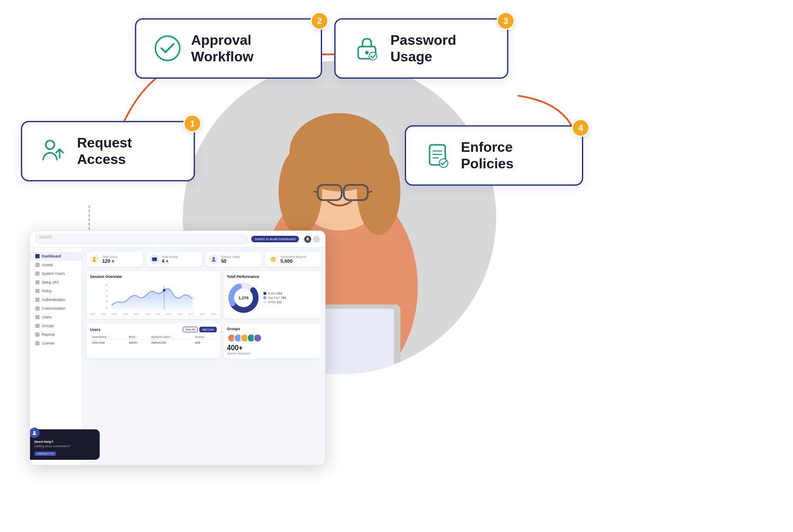  Describe the element at coordinates (228, 49) in the screenshot. I see `card-approval-workflow: Approval Workflow 2` at that location.